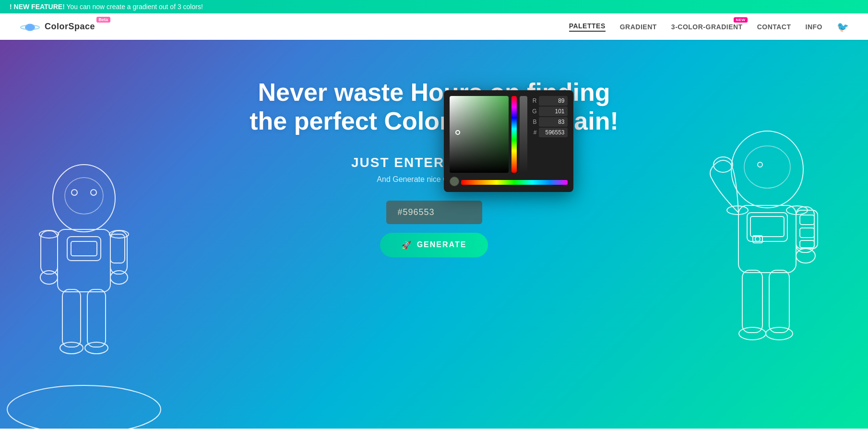 This screenshot has width=868, height=431. I want to click on generate-button: 🚀 GENERATE, so click(434, 245).